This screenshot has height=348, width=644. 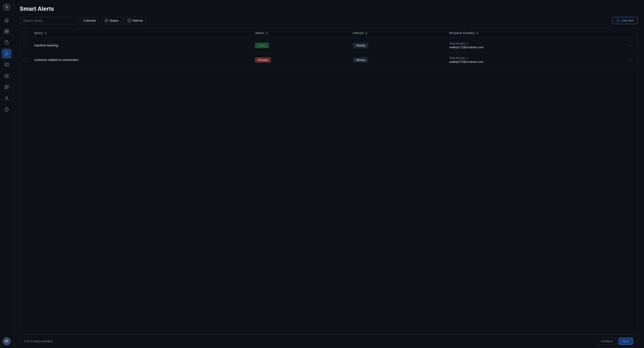 I want to click on sidebar-item-library, so click(x=7, y=65).